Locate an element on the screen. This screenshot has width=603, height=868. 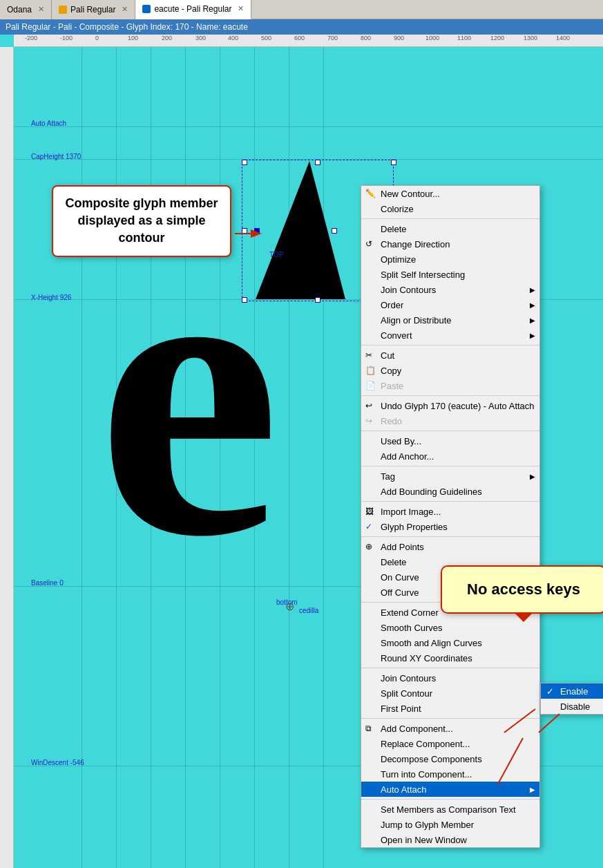
menu-tag-label: Tag is located at coordinates (388, 477).